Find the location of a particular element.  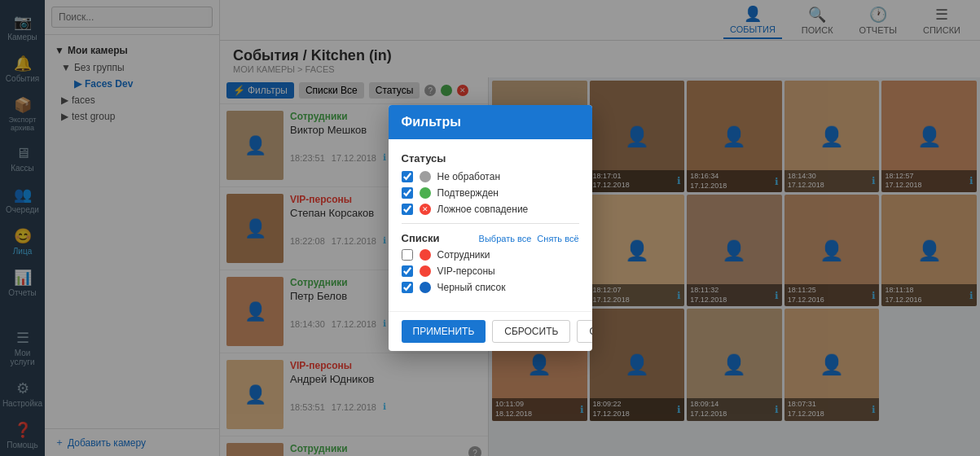

list-blacklist-dot is located at coordinates (425, 287).